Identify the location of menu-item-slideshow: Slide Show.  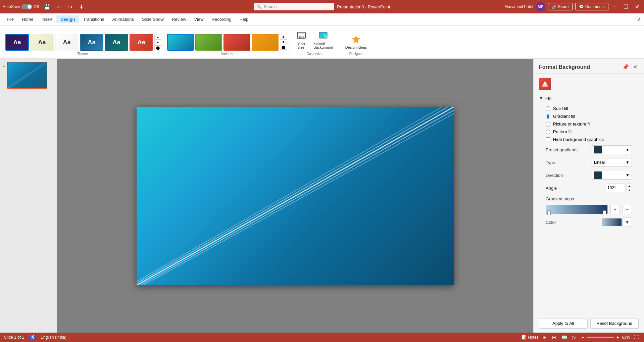
(153, 19).